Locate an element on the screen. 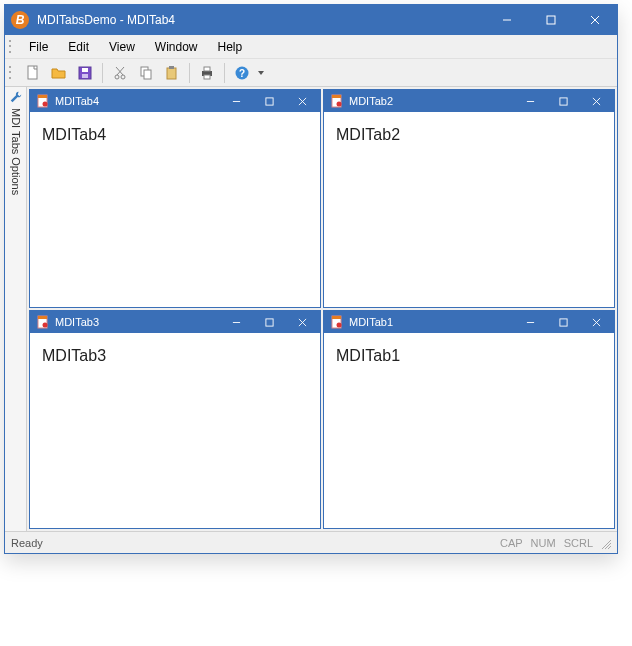 Image resolution: width=632 pixels, height=646 pixels. new-file-button is located at coordinates (33, 73).